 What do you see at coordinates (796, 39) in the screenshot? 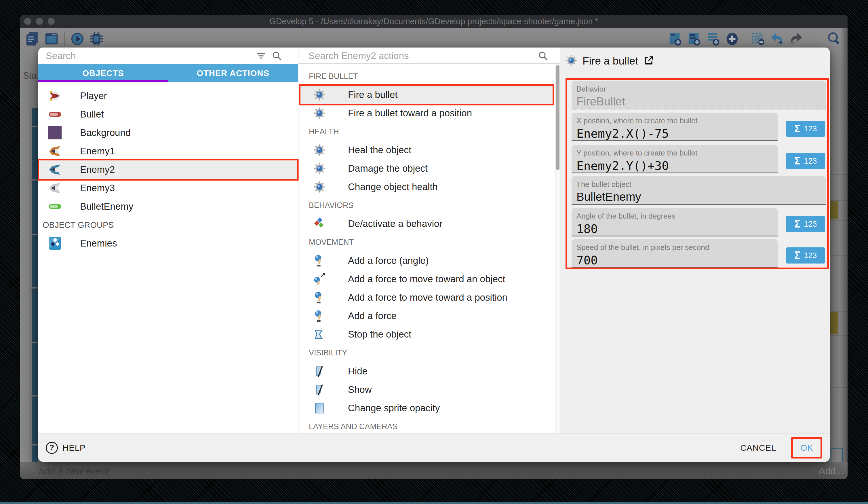
I see `redo-button` at bounding box center [796, 39].